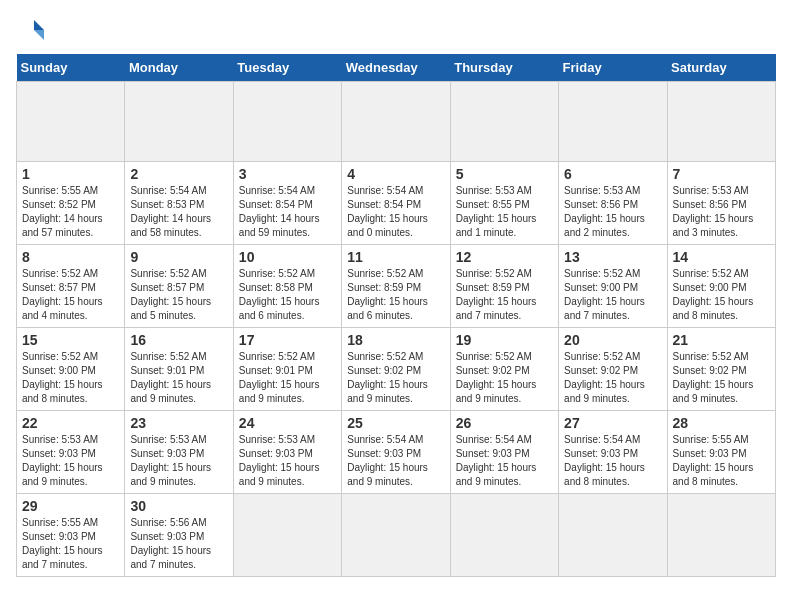 This screenshot has width=792, height=612. I want to click on table-row: 12Sunrise: 5:52 AM Sunset: 8:59 PM Dayli…, so click(504, 286).